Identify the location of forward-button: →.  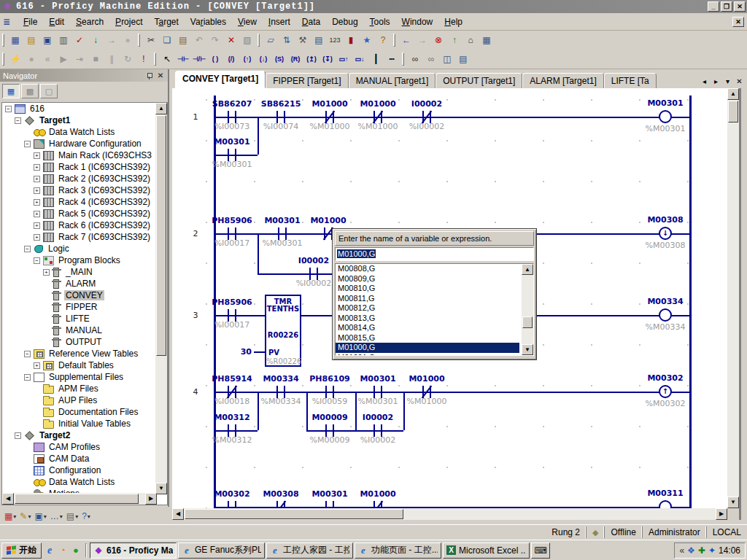
(422, 40).